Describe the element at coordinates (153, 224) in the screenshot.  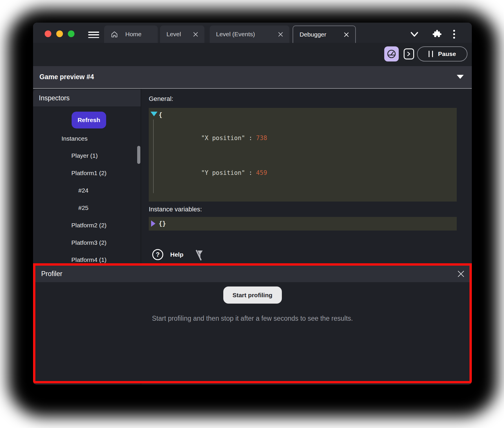
I see `expand-icon` at that location.